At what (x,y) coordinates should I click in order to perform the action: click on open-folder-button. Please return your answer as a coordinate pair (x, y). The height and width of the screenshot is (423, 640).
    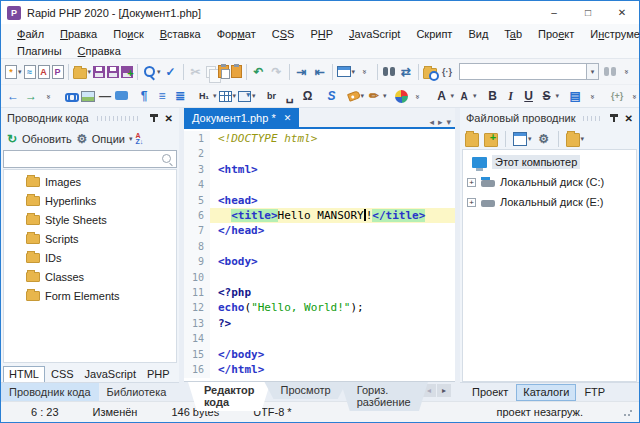
    Looking at the image, I should click on (472, 139).